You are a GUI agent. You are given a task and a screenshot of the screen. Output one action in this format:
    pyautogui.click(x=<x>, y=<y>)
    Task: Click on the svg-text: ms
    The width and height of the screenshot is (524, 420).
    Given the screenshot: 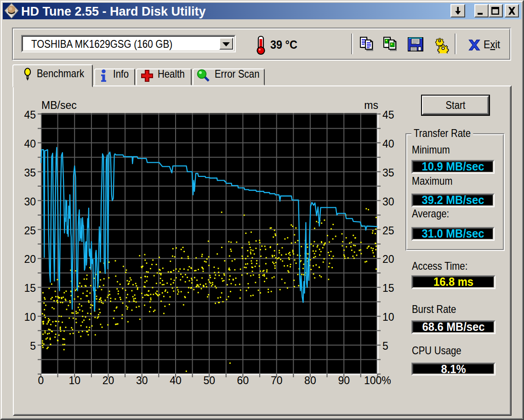 What is the action you would take?
    pyautogui.click(x=371, y=105)
    